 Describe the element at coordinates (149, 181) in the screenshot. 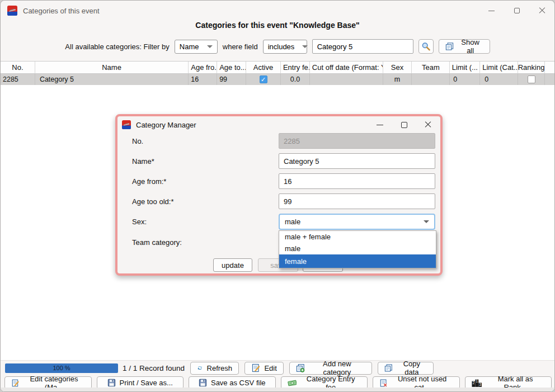

I see `age-from-label: Age from:*` at that location.